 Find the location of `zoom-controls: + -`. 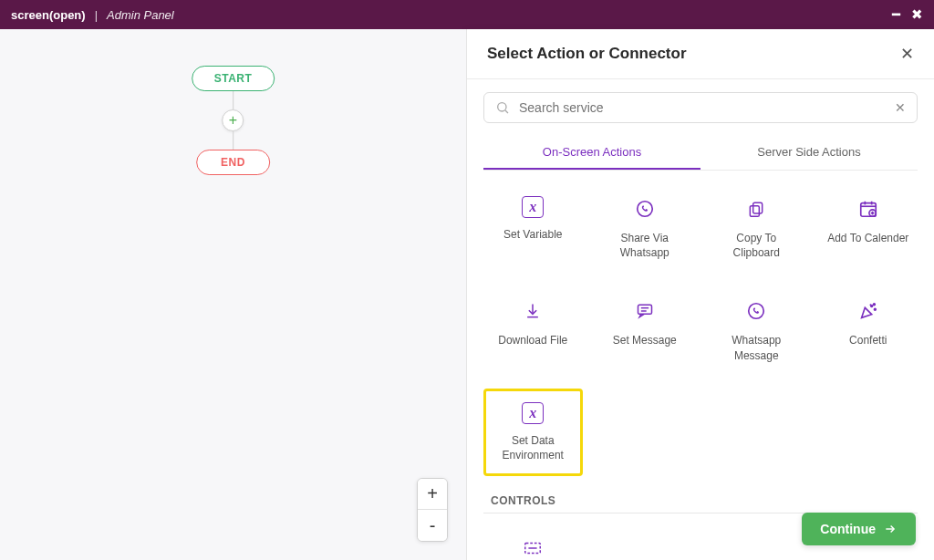

zoom-controls: + - is located at coordinates (432, 510).